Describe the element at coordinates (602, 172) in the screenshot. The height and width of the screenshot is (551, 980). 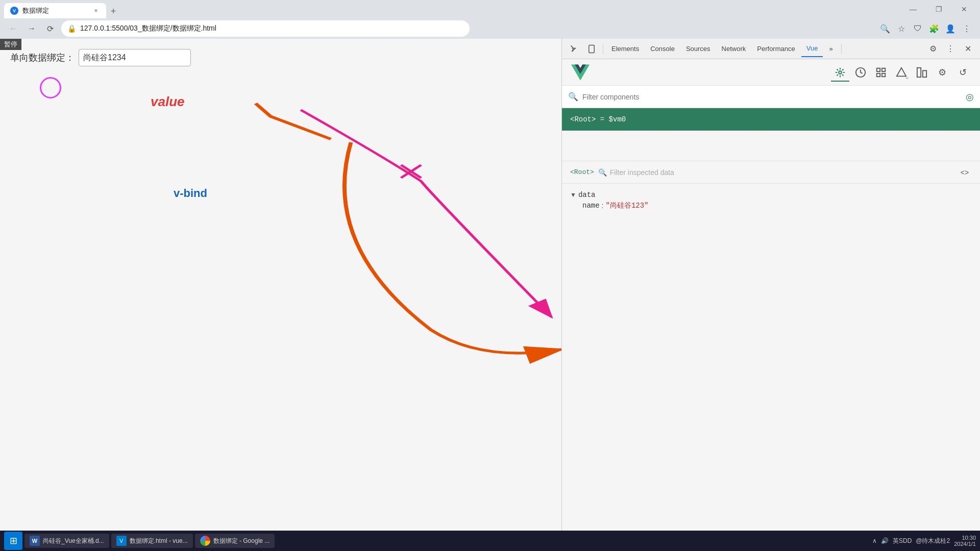
I see `inspect-filter-icon: 🔍` at that location.